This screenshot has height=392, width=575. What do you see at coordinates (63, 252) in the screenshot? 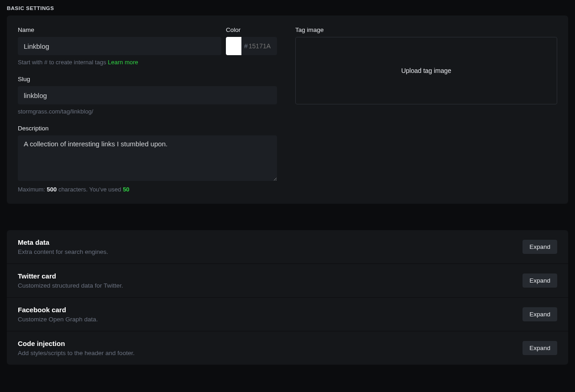
I see `meta-data-subtitle: Extra content for search engines.` at bounding box center [63, 252].